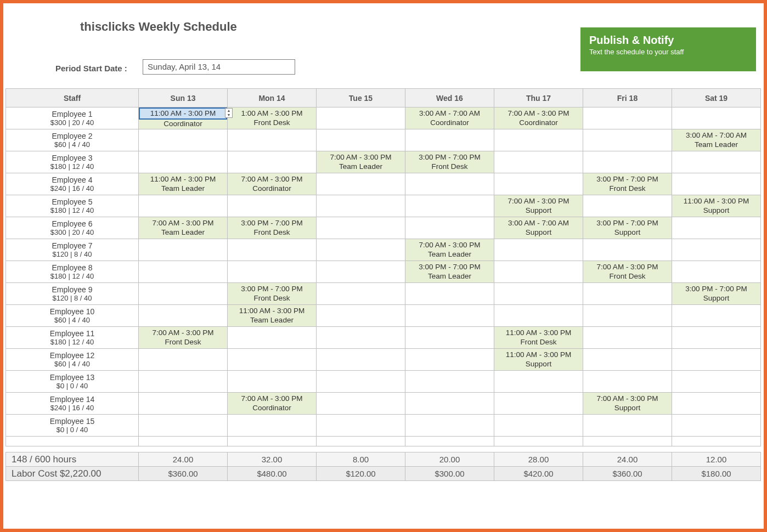 Image resolution: width=767 pixels, height=532 pixels. I want to click on employee-cell: Employee 6$300 | 20 / 40, so click(72, 228).